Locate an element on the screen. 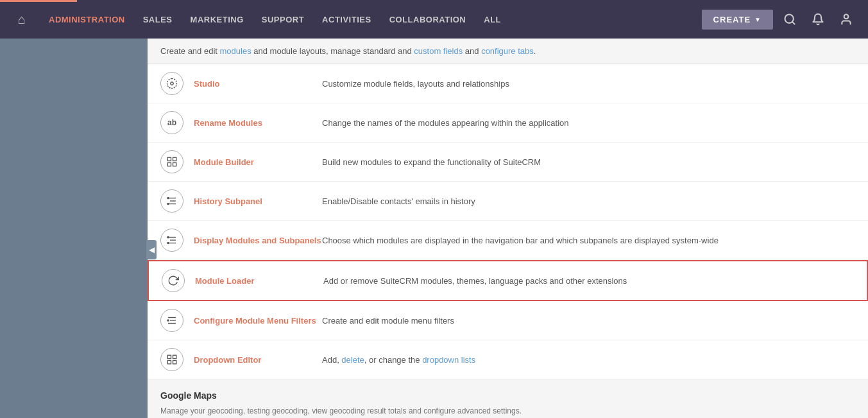 The image size is (868, 418). configure-filters-icon is located at coordinates (172, 320).